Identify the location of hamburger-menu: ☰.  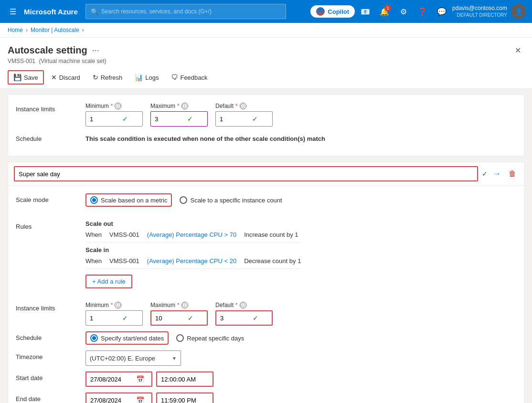
(13, 11).